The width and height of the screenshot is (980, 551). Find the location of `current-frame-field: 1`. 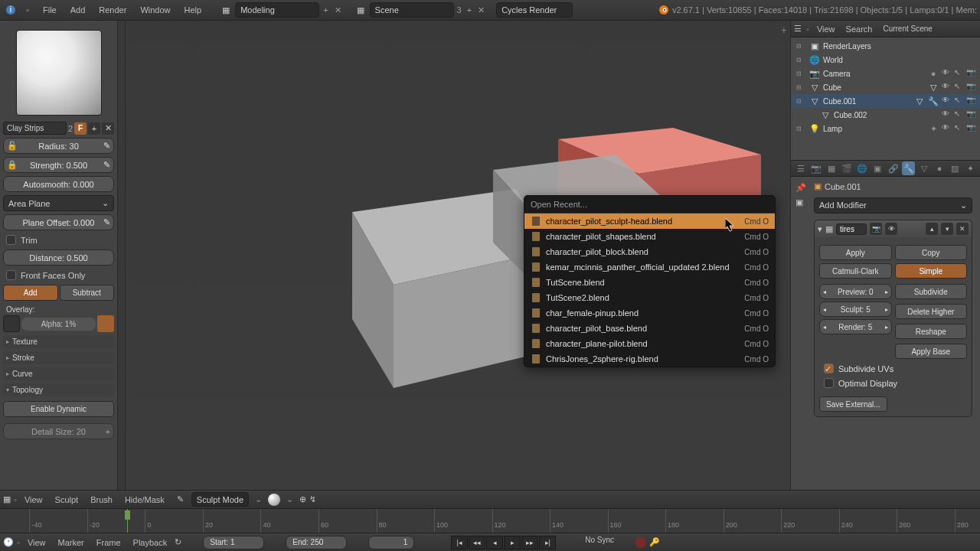

current-frame-field: 1 is located at coordinates (391, 543).